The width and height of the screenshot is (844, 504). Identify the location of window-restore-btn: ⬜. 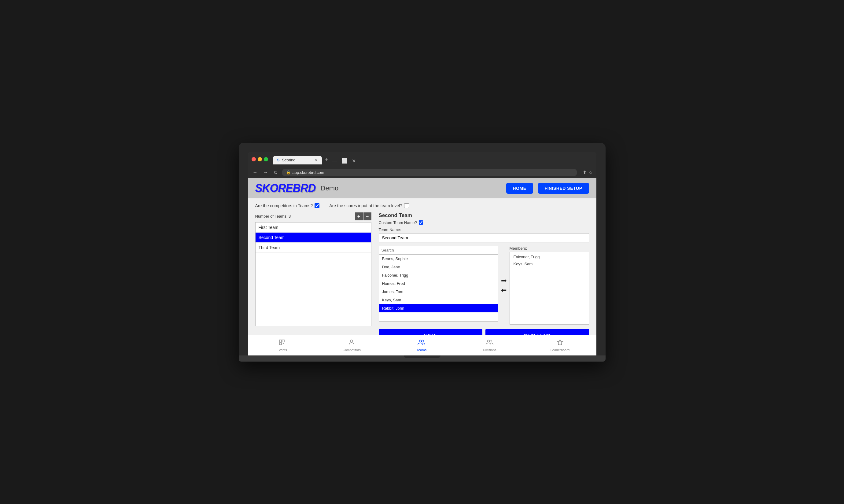
(344, 161).